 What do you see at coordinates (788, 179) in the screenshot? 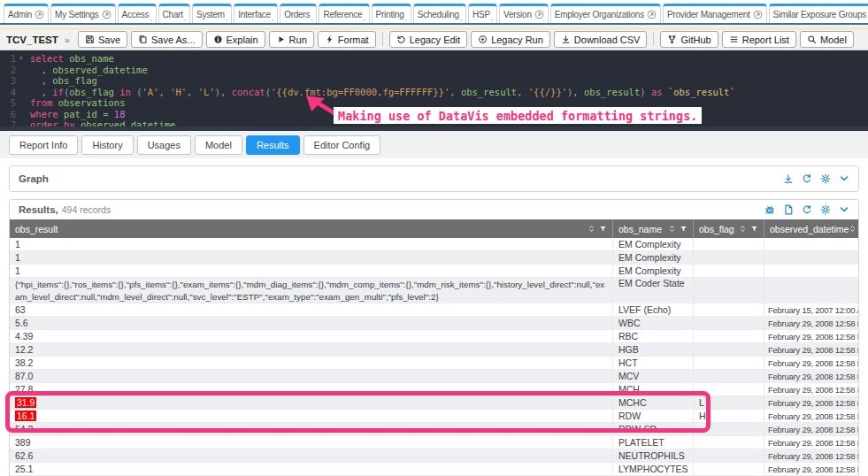
I see `download-icon` at bounding box center [788, 179].